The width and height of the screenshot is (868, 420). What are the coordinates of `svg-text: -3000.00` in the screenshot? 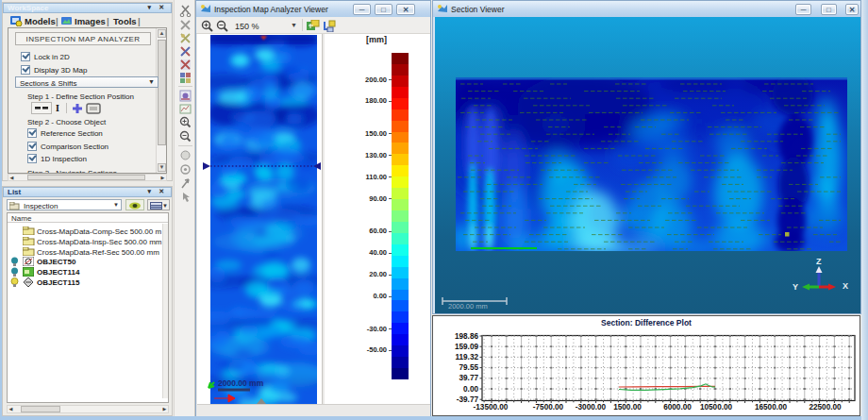 It's located at (591, 408).